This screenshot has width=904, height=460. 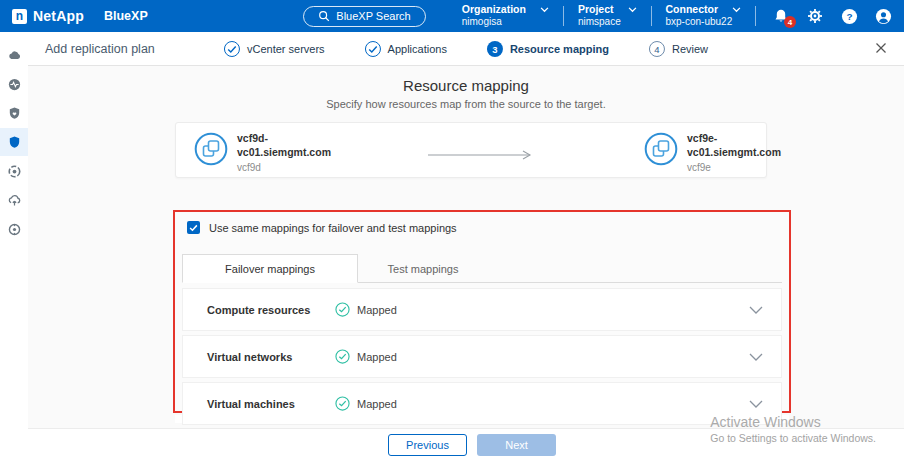 I want to click on step-number-badge: 3, so click(x=495, y=49).